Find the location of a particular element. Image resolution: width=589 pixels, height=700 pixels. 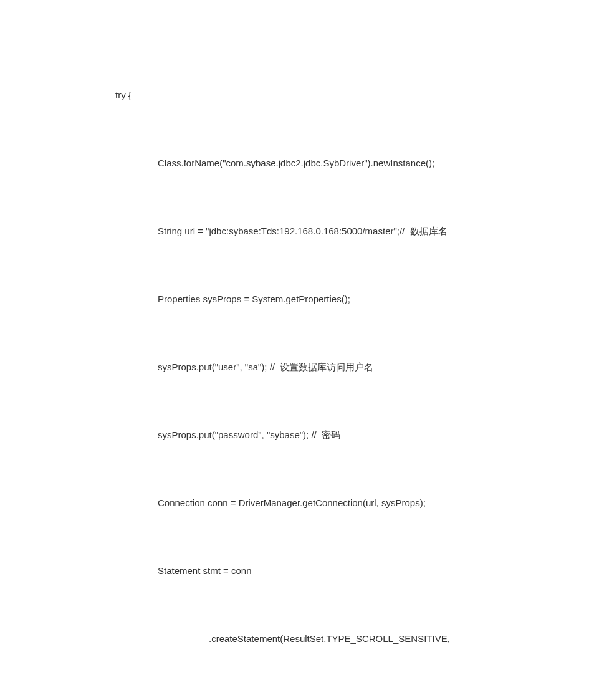

code-line: String url = "jdbc:sybase:Tds:192.168.0.… is located at coordinates (300, 231).